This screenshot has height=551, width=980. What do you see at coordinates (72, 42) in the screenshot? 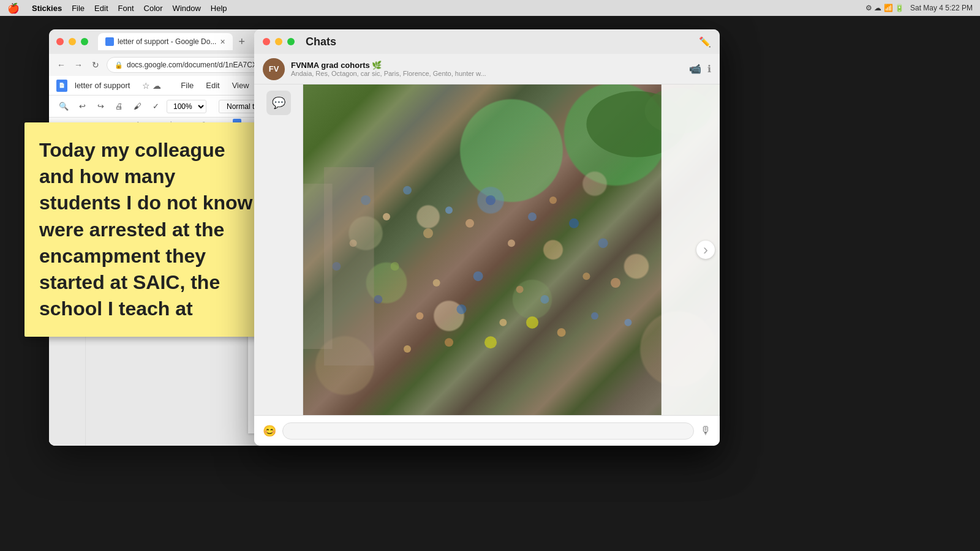
I see `traffic-light-minimize` at bounding box center [72, 42].